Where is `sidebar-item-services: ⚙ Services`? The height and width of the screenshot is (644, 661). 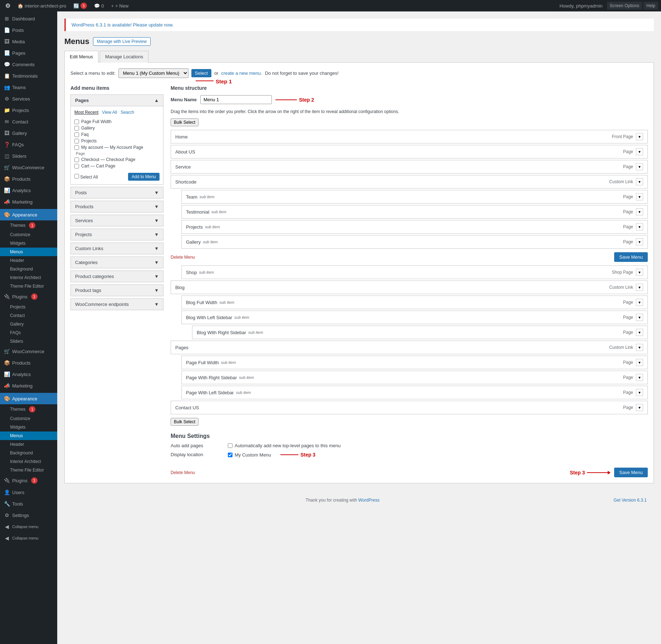
sidebar-item-services: ⚙ Services is located at coordinates (29, 99).